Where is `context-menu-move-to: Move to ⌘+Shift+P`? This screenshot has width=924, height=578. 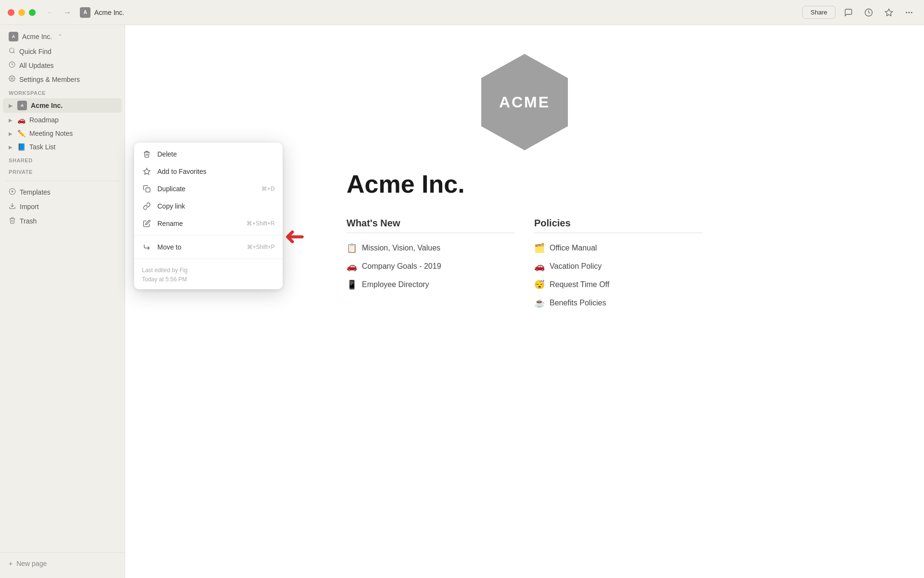
context-menu-move-to: Move to ⌘+Shift+P is located at coordinates (208, 247).